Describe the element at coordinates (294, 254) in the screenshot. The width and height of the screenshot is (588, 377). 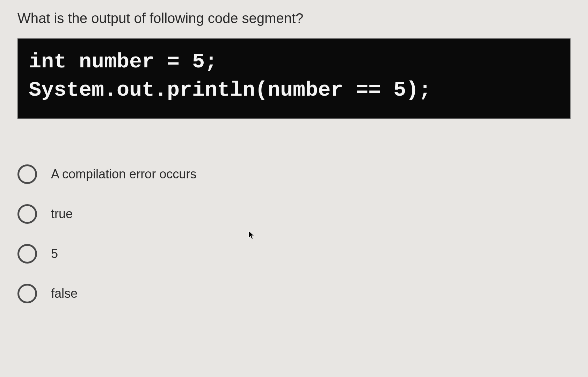
I see `option-5: 5` at that location.